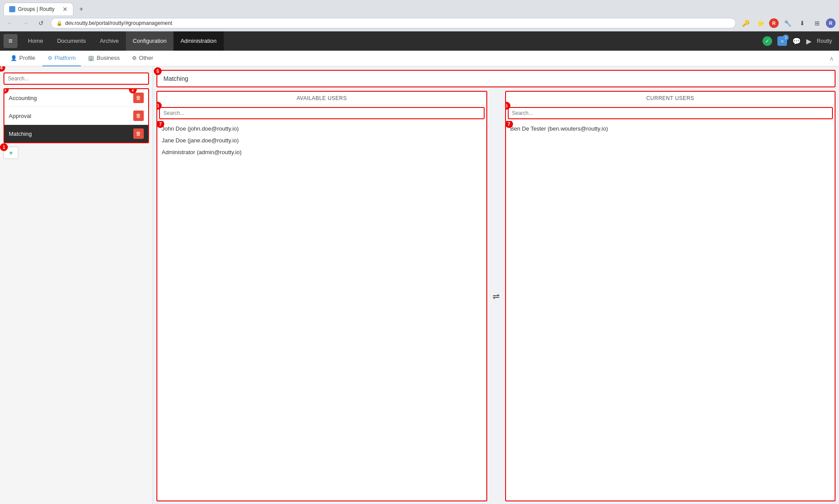 Image resolution: width=839 pixels, height=504 pixels. What do you see at coordinates (81, 9) in the screenshot?
I see `new-tab-button: +` at bounding box center [81, 9].